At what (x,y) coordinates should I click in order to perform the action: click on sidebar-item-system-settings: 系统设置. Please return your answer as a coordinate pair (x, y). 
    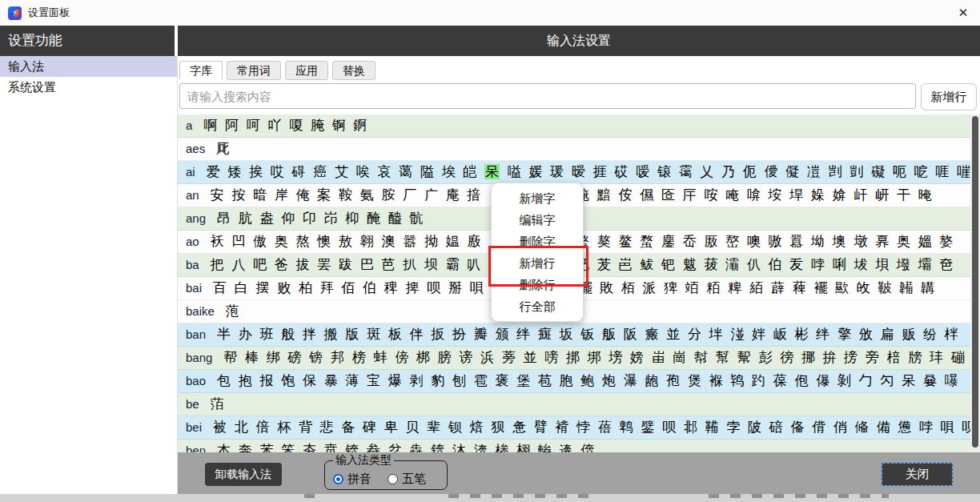
    Looking at the image, I should click on (88, 87).